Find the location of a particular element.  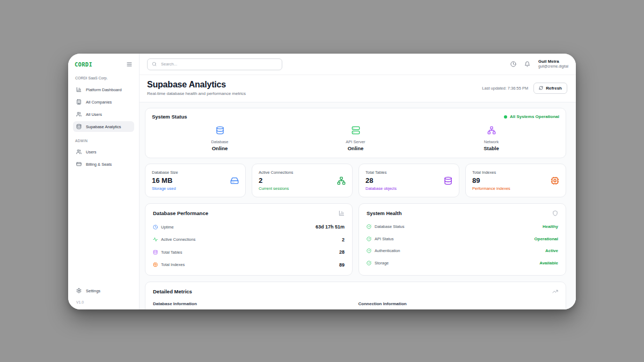

metric-card-database-size: Database Size 16 MB Storage used is located at coordinates (195, 180).